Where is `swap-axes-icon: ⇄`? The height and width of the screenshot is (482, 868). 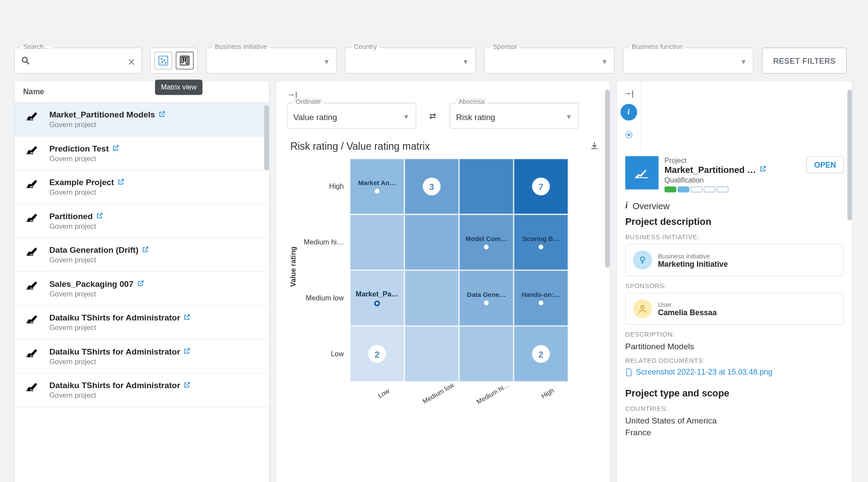 swap-axes-icon: ⇄ is located at coordinates (433, 116).